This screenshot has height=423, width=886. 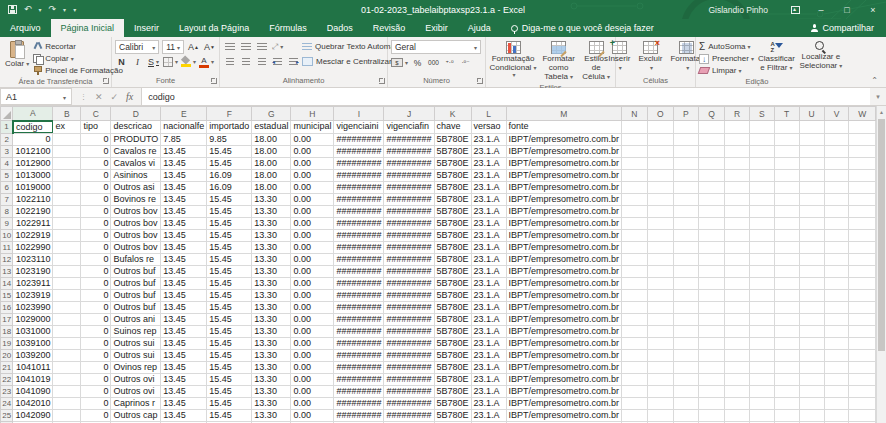 What do you see at coordinates (184, 211) in the screenshot?
I see `cell-E8: 13.45` at bounding box center [184, 211].